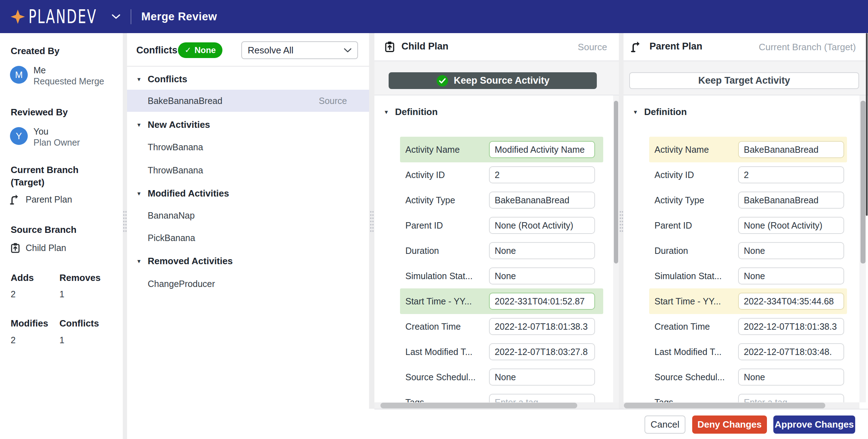  What do you see at coordinates (248, 79) in the screenshot?
I see `tree-section-header: ▼Conflicts` at bounding box center [248, 79].